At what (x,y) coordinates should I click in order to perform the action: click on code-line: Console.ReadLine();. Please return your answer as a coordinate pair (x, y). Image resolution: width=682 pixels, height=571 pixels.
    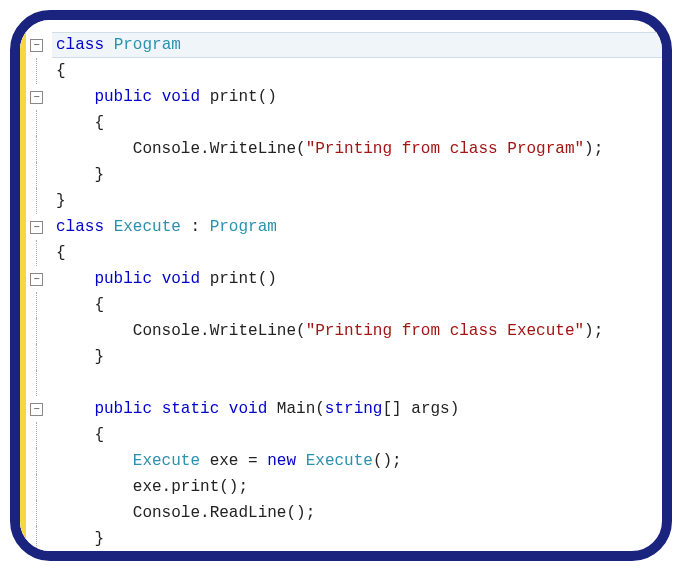
    Looking at the image, I should click on (357, 513).